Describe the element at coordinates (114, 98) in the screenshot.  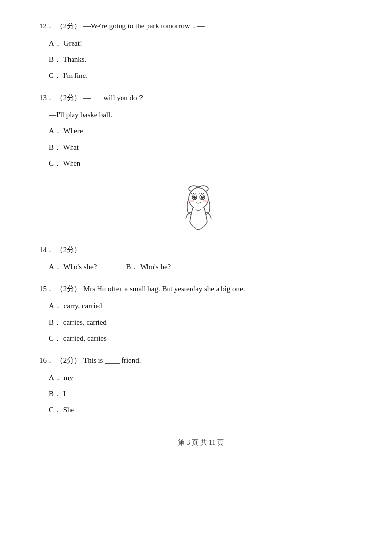
I see `q13-text: —___ will you do？` at that location.